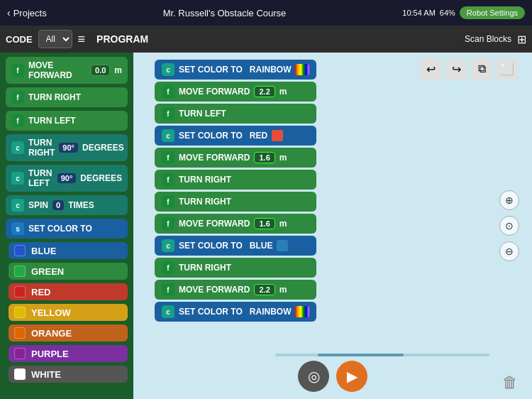 The width and height of the screenshot is (532, 399). I want to click on purple-label: PURPLE, so click(50, 354).